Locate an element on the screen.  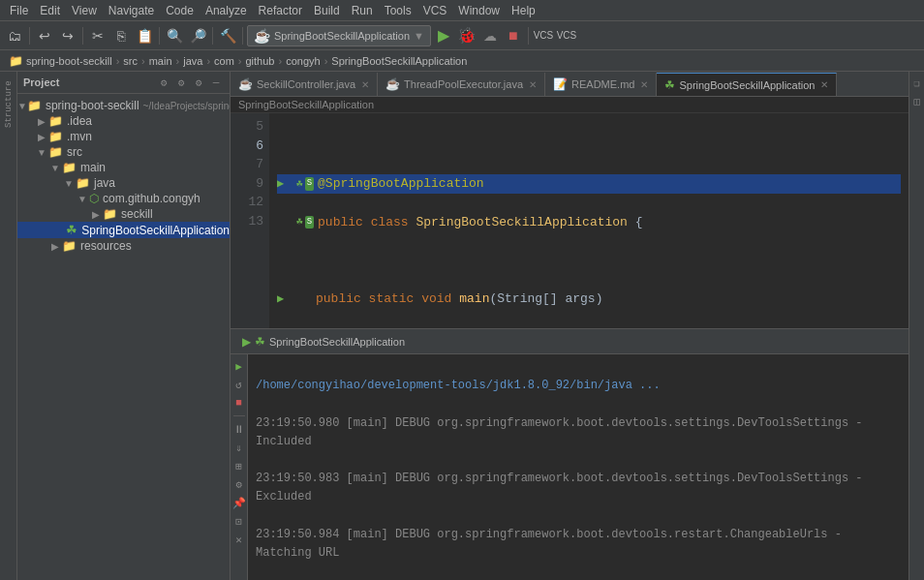
tree-main: ▼ 📁 main is located at coordinates (124, 168).